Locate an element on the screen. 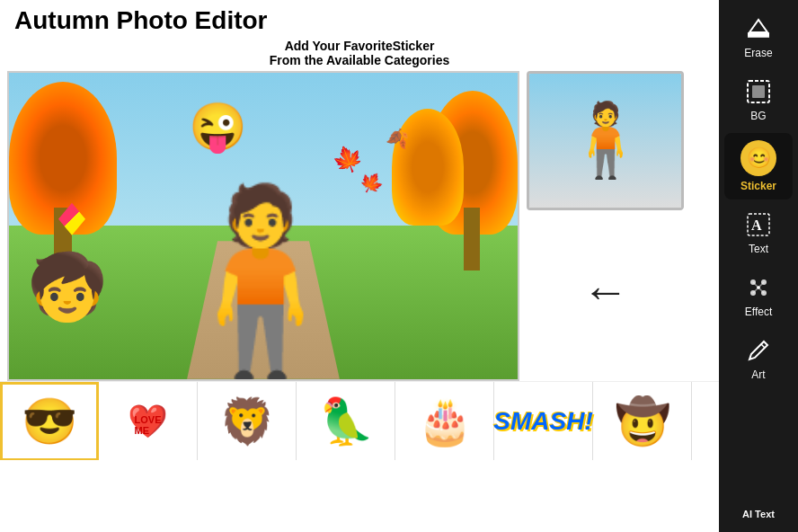  tree-right-trunk is located at coordinates (472, 239).